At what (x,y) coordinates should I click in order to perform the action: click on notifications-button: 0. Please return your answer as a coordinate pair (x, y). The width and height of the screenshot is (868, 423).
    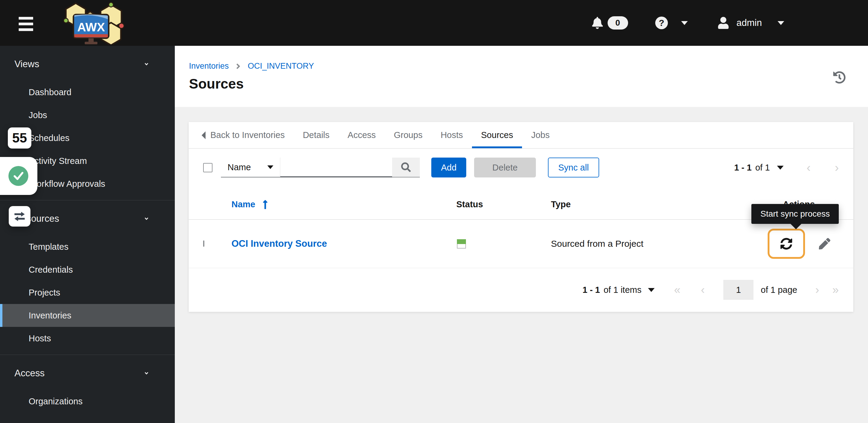
    Looking at the image, I should click on (610, 23).